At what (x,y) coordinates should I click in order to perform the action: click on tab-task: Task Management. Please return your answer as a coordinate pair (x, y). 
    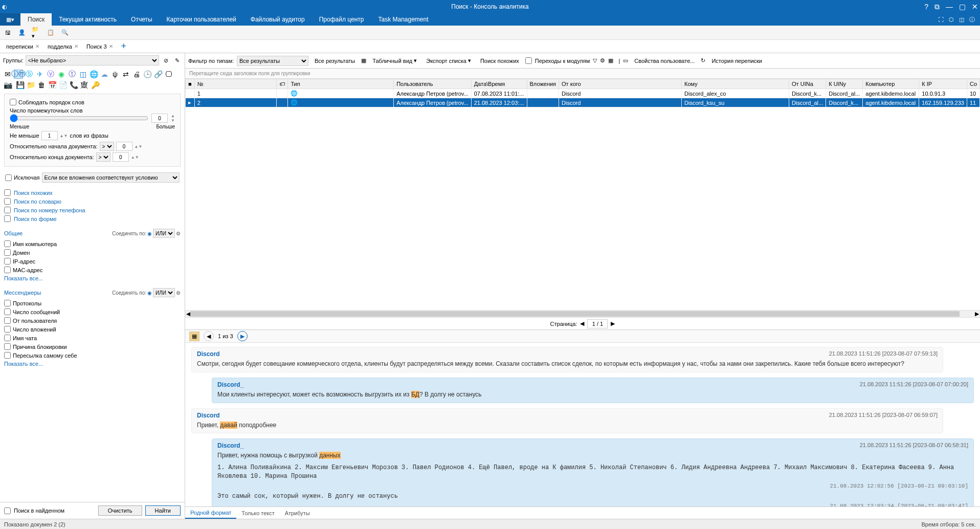
    Looking at the image, I should click on (403, 19).